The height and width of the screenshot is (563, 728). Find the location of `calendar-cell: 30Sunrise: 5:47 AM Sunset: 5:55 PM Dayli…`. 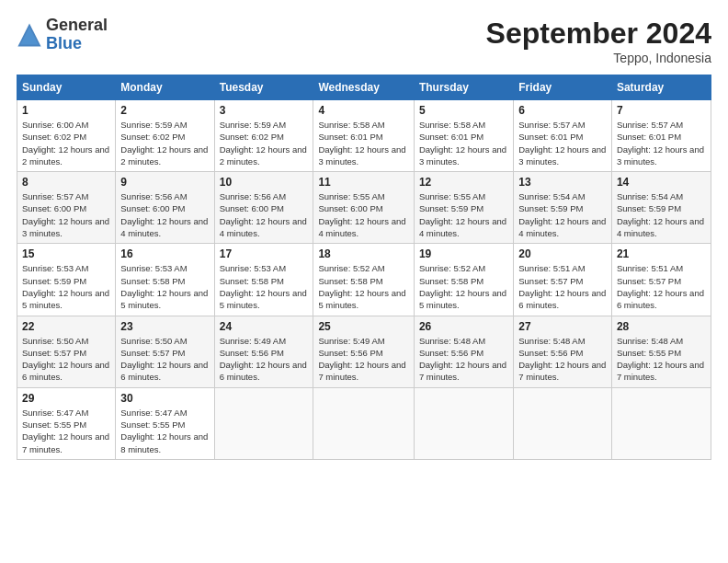

calendar-cell: 30Sunrise: 5:47 AM Sunset: 5:55 PM Dayli… is located at coordinates (165, 423).